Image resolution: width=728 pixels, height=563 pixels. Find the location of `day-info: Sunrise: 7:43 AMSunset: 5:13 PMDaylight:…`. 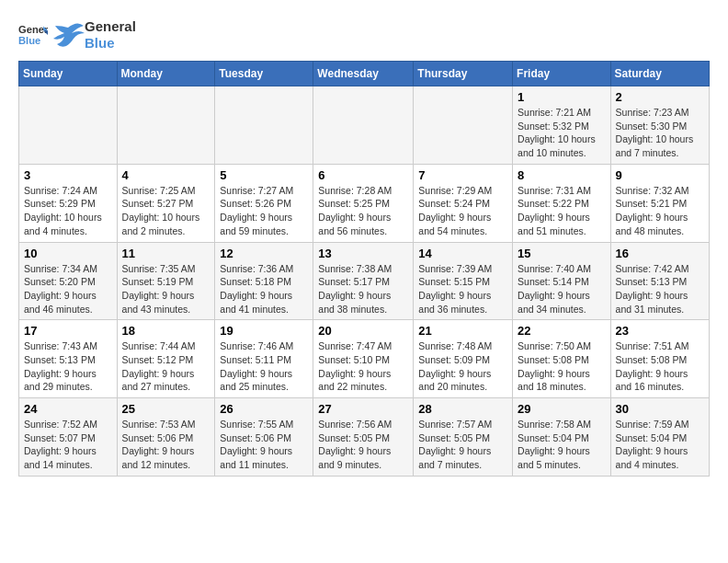

day-info: Sunrise: 7:43 AMSunset: 5:13 PMDaylight:… is located at coordinates (68, 366).